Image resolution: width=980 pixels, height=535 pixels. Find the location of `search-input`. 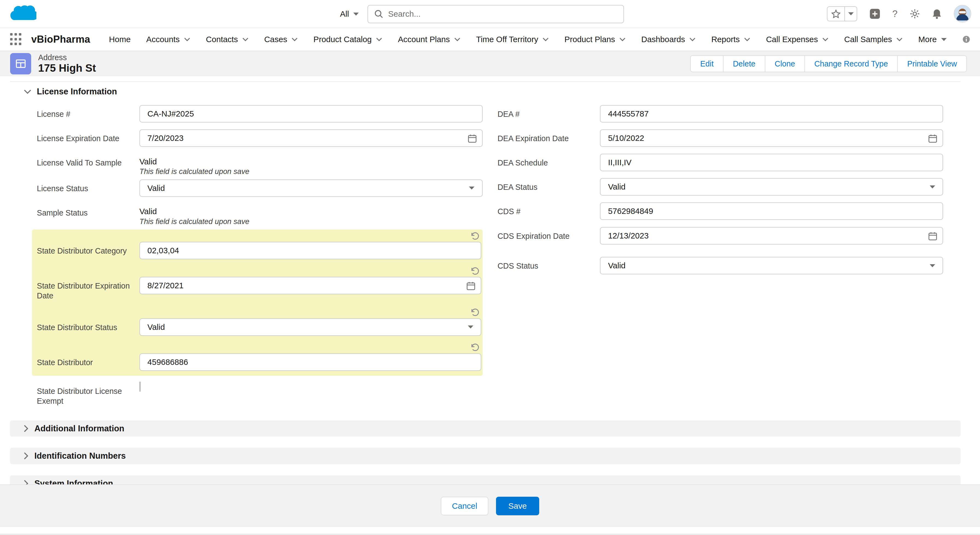

search-input is located at coordinates (503, 14).